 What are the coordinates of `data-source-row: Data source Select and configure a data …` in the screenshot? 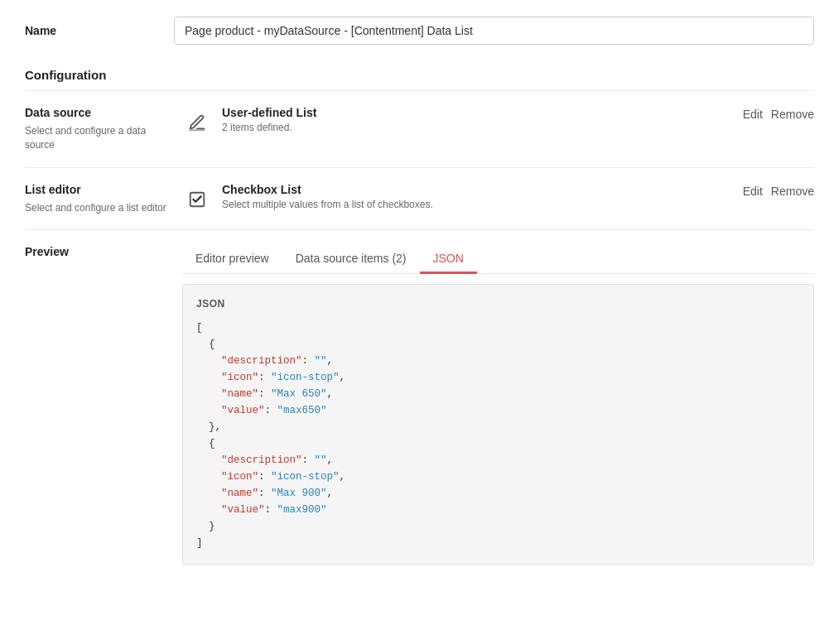 It's located at (419, 129).